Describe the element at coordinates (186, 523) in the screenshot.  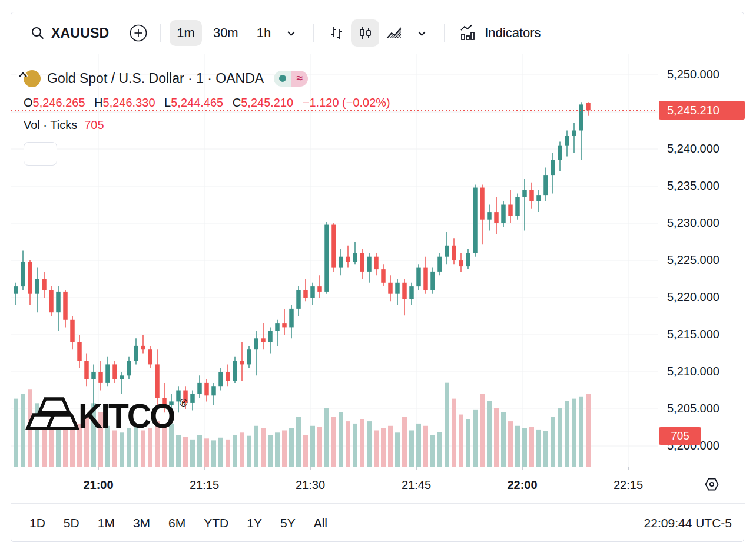
I see `range-group: 1D5D1M3M6MYTD1Y5YAll` at that location.